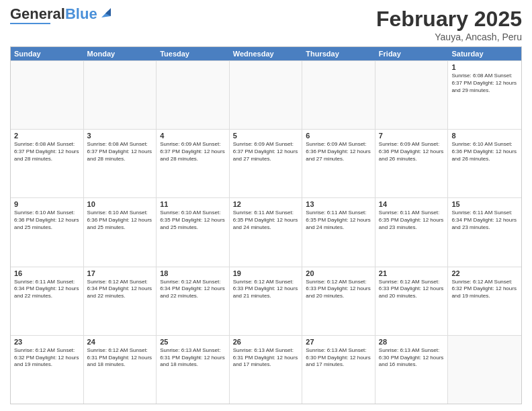 This screenshot has width=532, height=411. What do you see at coordinates (485, 54) in the screenshot?
I see `header-saturday: Saturday` at bounding box center [485, 54].